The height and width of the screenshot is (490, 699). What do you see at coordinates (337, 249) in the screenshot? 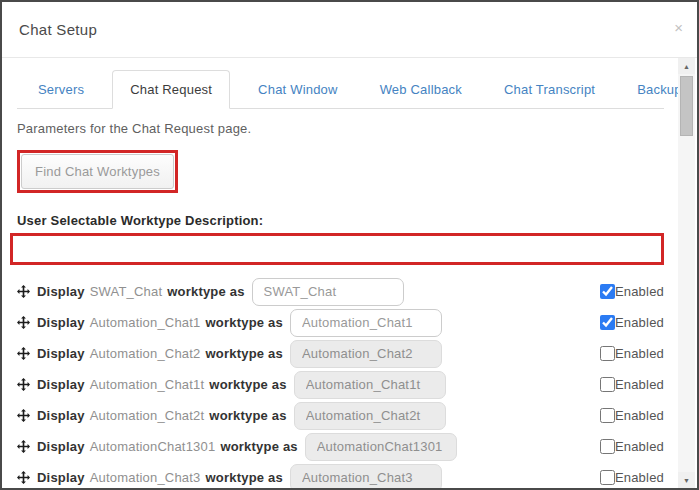
I see `worktype-description-input` at bounding box center [337, 249].